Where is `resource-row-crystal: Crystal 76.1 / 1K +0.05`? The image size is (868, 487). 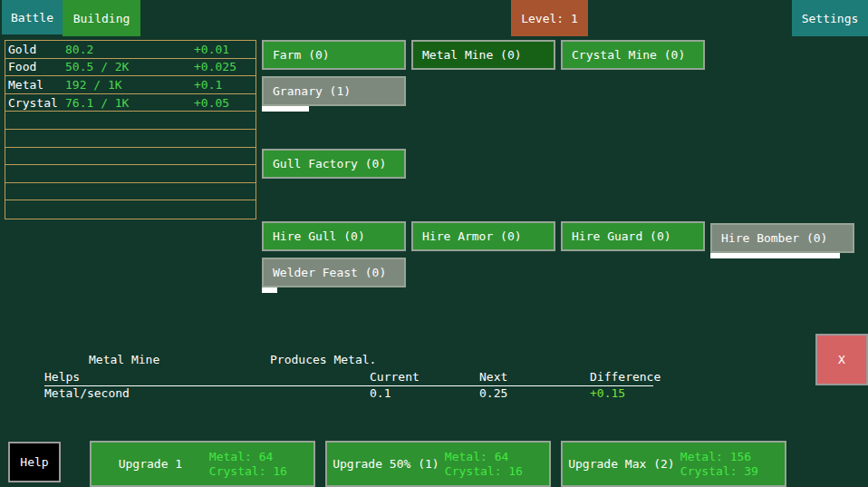 resource-row-crystal: Crystal 76.1 / 1K +0.05 is located at coordinates (130, 103).